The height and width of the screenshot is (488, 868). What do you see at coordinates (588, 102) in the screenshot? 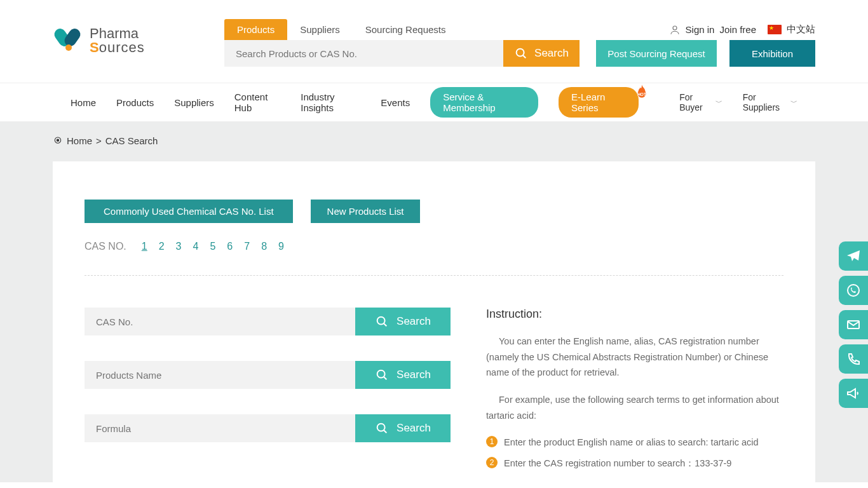
I see `nav-elearn-label: E-Learn Series` at bounding box center [588, 102].